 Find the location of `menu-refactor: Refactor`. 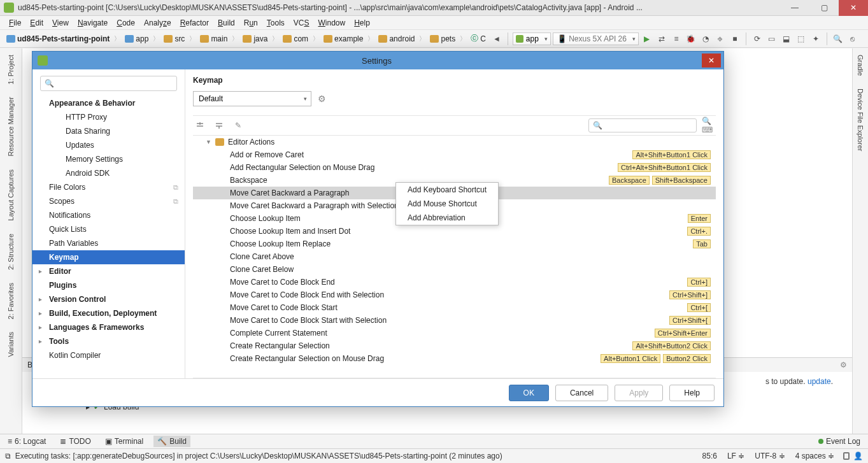

menu-refactor: Refactor is located at coordinates (195, 23).